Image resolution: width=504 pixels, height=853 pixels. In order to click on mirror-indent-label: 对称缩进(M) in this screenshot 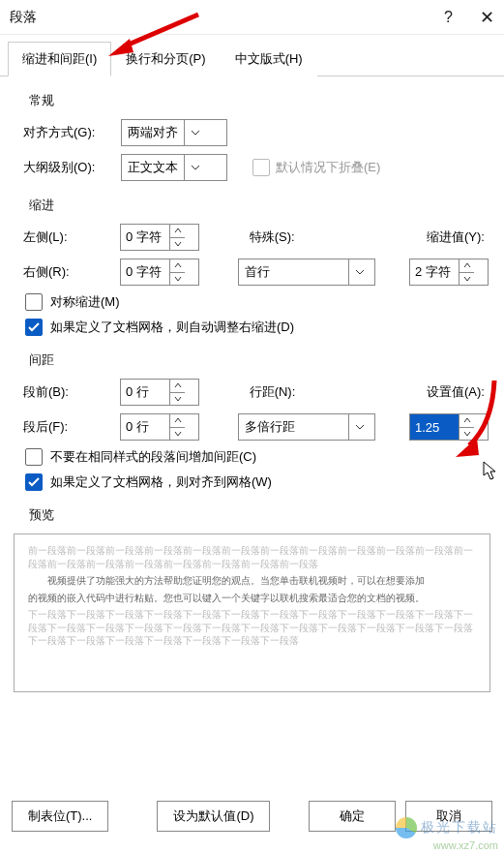, I will do `click(85, 302)`.